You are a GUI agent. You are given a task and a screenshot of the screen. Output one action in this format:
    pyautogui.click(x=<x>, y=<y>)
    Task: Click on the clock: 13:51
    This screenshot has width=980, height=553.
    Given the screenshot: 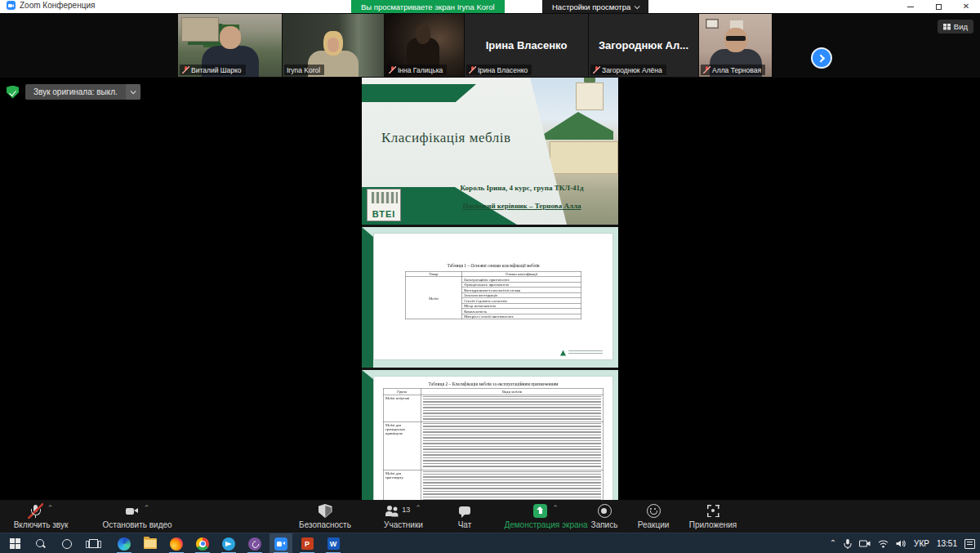 What is the action you would take?
    pyautogui.click(x=947, y=544)
    